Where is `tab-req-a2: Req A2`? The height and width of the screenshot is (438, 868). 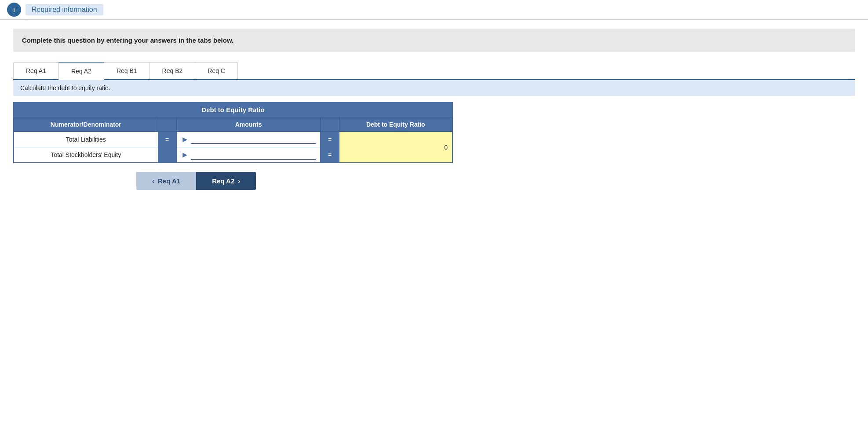
tab-req-a2: Req A2 is located at coordinates (81, 71).